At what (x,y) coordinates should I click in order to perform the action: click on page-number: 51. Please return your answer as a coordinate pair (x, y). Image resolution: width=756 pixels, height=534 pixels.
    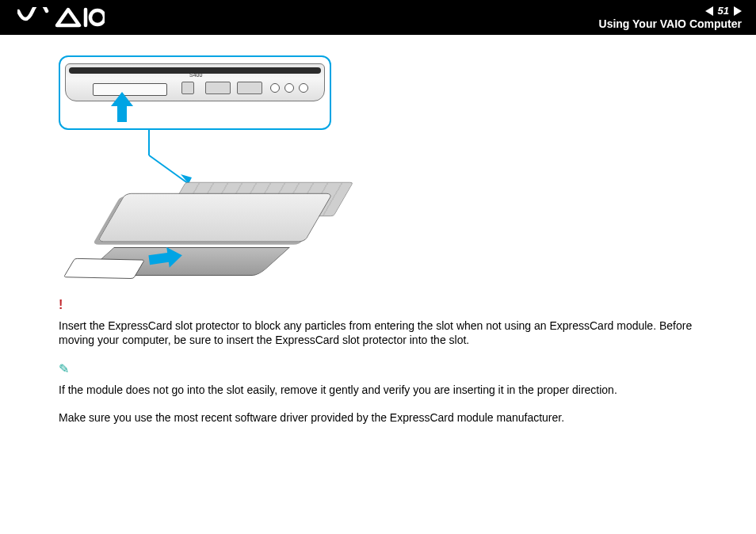
    Looking at the image, I should click on (724, 11).